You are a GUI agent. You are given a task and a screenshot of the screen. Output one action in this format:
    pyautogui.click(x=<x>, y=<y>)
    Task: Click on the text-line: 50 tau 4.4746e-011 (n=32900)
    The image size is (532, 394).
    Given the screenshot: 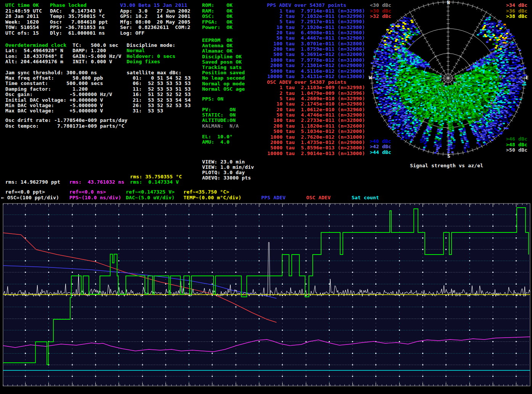 What is the action you would take?
    pyautogui.click(x=316, y=115)
    